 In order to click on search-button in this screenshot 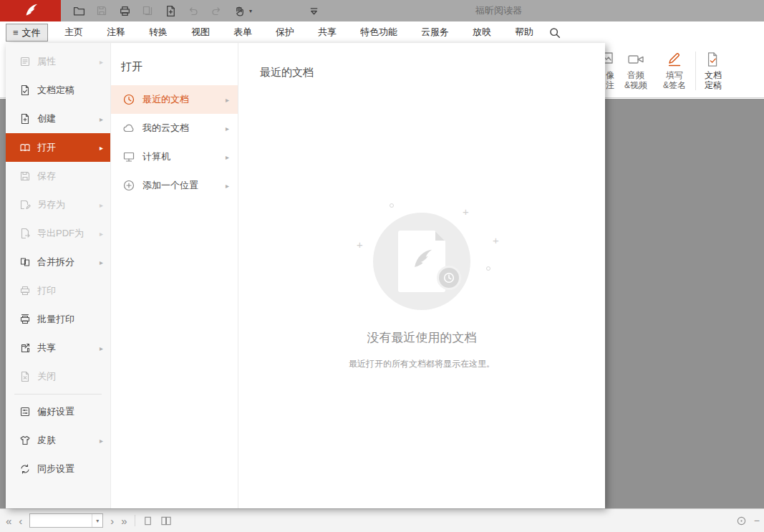, I will do `click(555, 33)`.